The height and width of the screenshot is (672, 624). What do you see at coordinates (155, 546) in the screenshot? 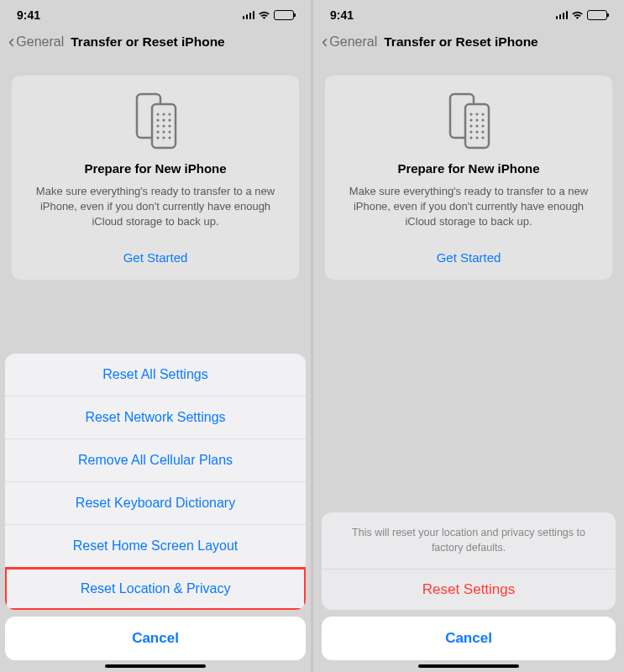
I see `reset-home-screen-layout: Reset Home Screen Layout` at bounding box center [155, 546].